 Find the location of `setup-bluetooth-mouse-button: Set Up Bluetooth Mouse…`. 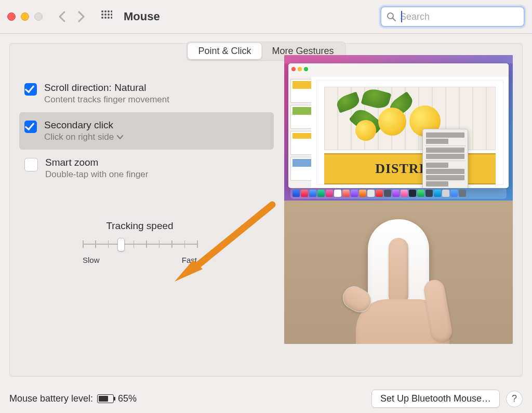

setup-bluetooth-mouse-button: Set Up Bluetooth Mouse… is located at coordinates (435, 399).